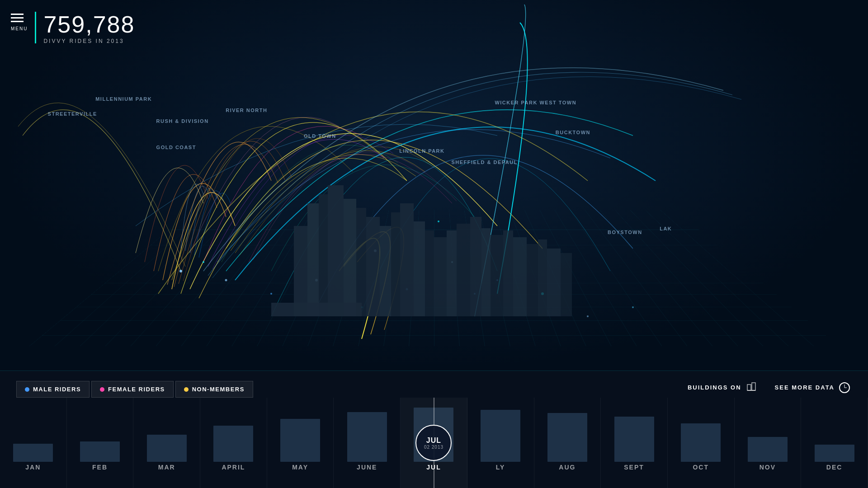 Image resolution: width=868 pixels, height=488 pixels. Describe the element at coordinates (167, 443) in the screenshot. I see `month-col-mar: MAR` at that location.